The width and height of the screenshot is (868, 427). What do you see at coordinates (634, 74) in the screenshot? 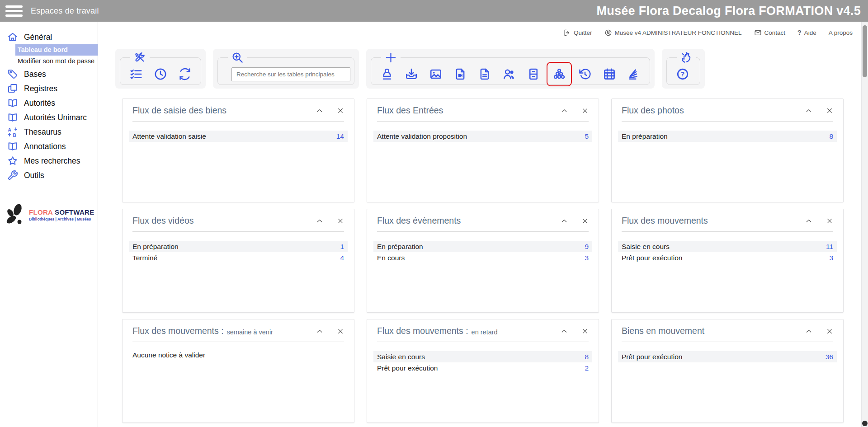
I see `stack-icon` at bounding box center [634, 74].